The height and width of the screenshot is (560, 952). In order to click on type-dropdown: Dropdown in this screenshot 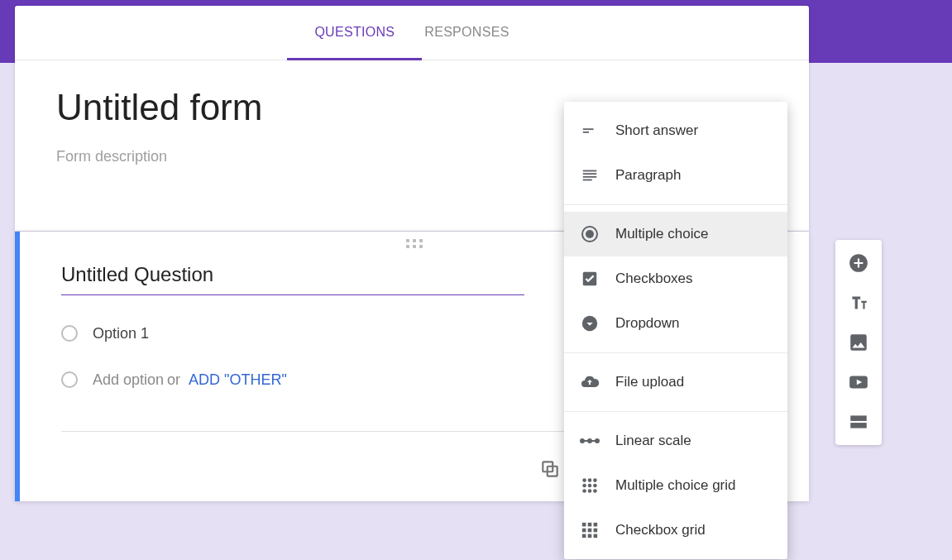, I will do `click(676, 323)`.